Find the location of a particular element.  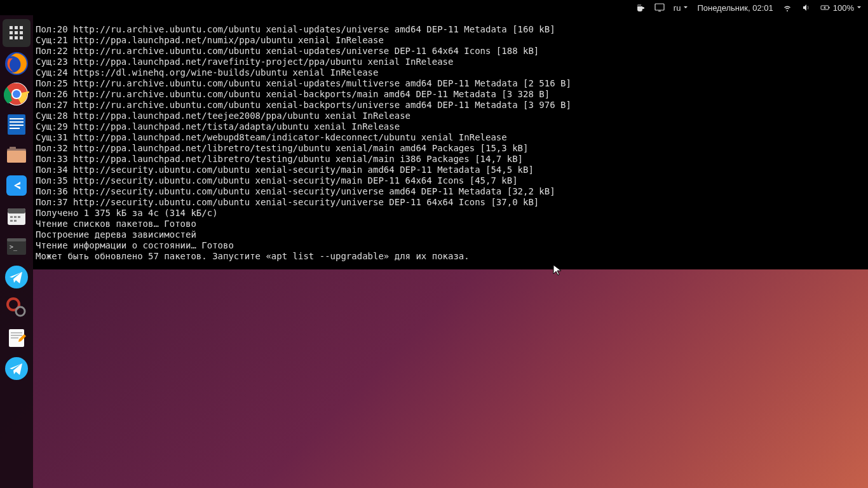

calendar-icon is located at coordinates (17, 216).